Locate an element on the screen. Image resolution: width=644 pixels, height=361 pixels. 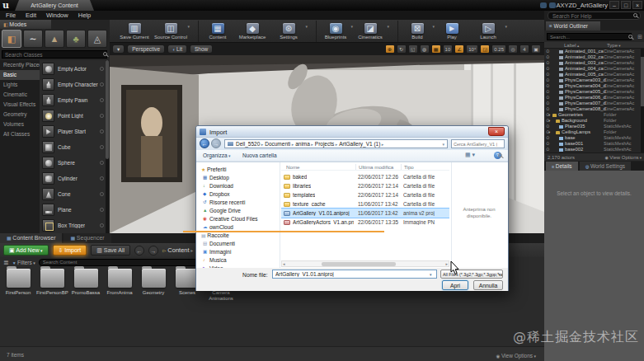
outliner-filter-icon: ⊞ is located at coordinates (640, 37).